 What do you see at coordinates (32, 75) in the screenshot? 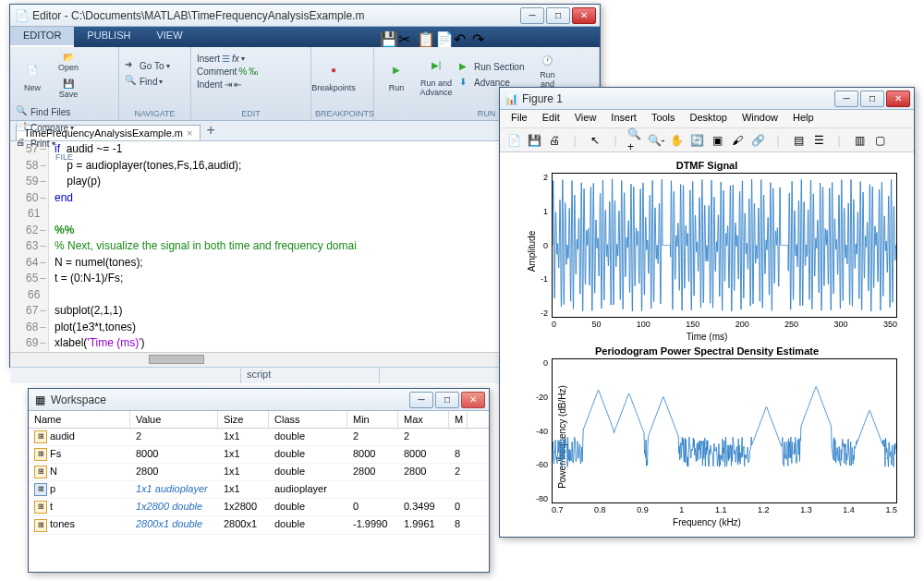
I see `new-button: 📄New` at bounding box center [32, 75].